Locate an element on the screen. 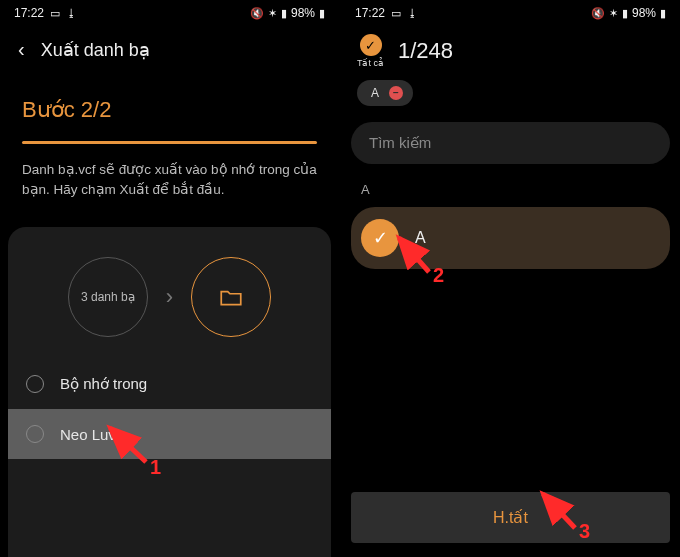 This screenshot has width=680, height=557. storage-option-neo-luvis: Neo Luvis is located at coordinates (170, 434).